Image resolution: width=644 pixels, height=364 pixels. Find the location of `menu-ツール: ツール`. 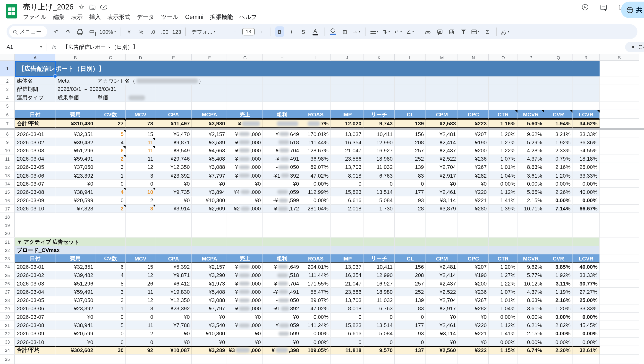

menu-ツール: ツール is located at coordinates (170, 18).